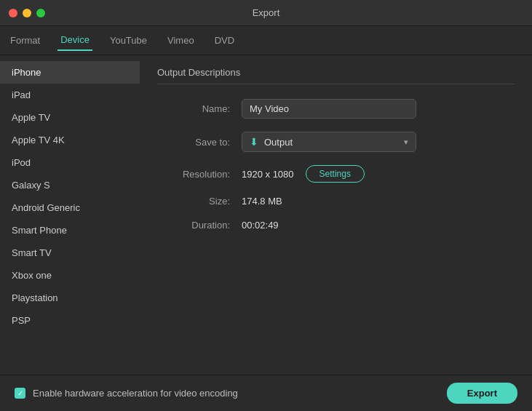 The width and height of the screenshot is (532, 411). Describe the element at coordinates (135, 393) in the screenshot. I see `hardware-acceleration-label: Enable hardware acceleration for video e…` at that location.